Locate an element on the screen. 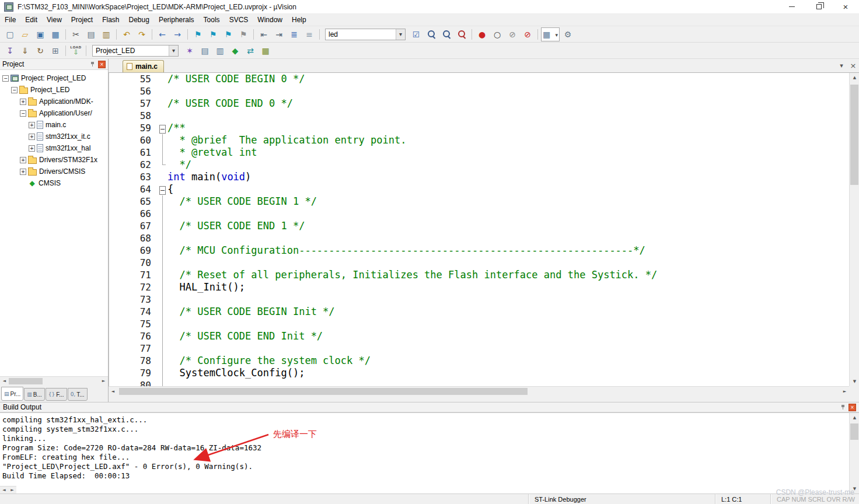 This screenshot has width=859, height=504. find-mode-button: ☑ is located at coordinates (416, 34).